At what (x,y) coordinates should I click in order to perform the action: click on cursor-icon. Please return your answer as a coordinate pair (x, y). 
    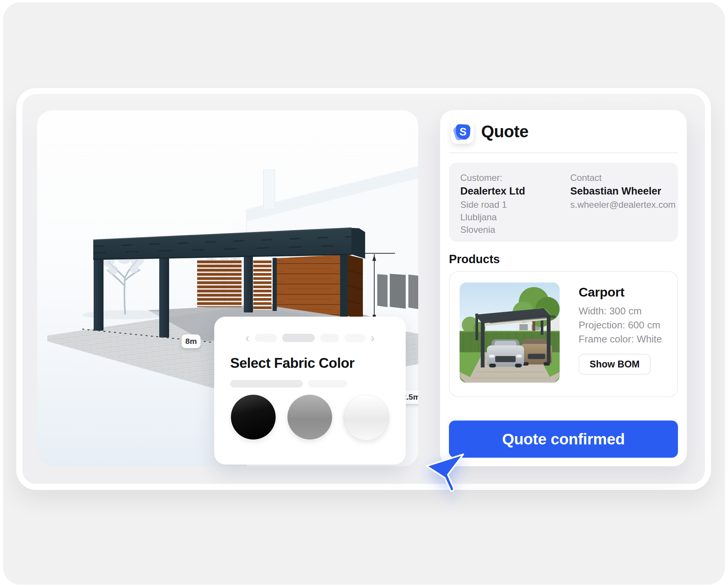
    Looking at the image, I should click on (446, 470).